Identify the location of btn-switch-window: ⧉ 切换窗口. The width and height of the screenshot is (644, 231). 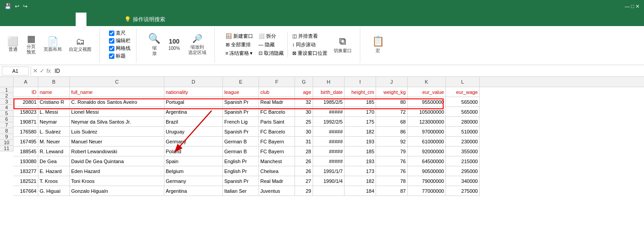
(343, 44).